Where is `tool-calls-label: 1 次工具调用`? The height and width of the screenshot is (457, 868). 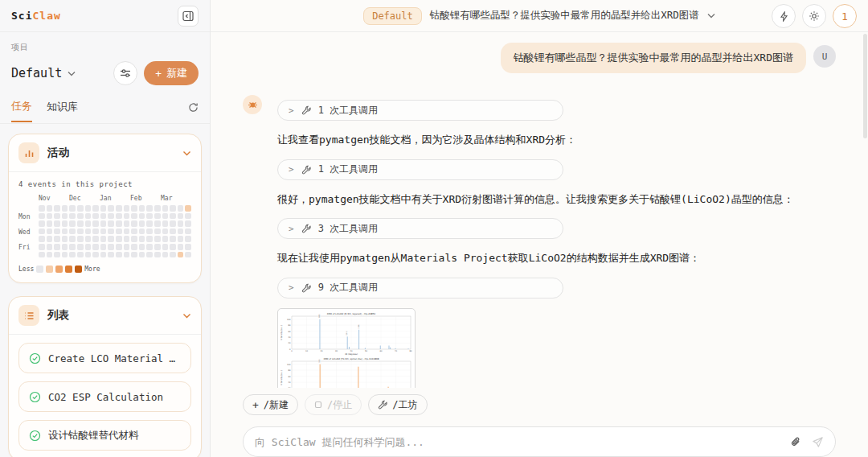
tool-calls-label: 1 次工具调用 is located at coordinates (348, 111).